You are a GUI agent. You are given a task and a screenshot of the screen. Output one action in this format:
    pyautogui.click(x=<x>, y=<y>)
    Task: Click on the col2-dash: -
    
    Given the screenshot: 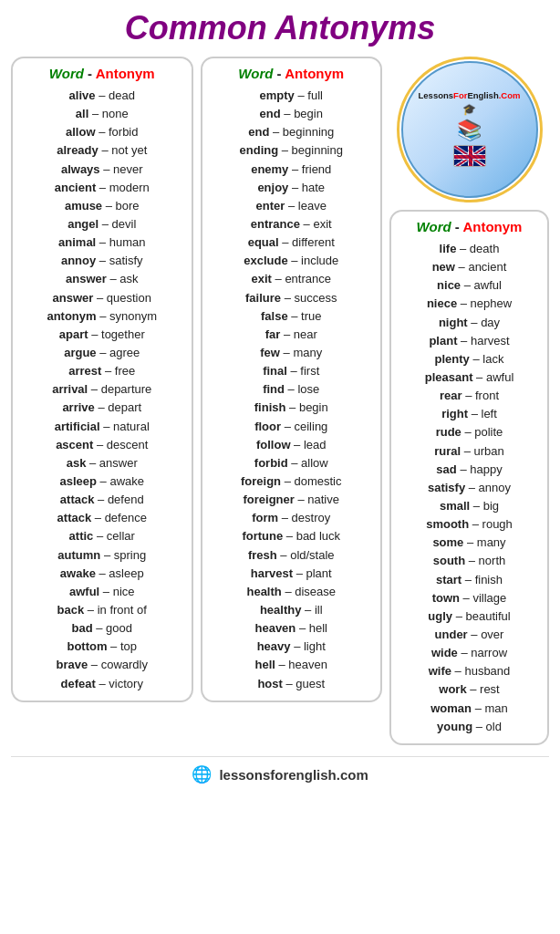 What is the action you would take?
    pyautogui.click(x=281, y=73)
    